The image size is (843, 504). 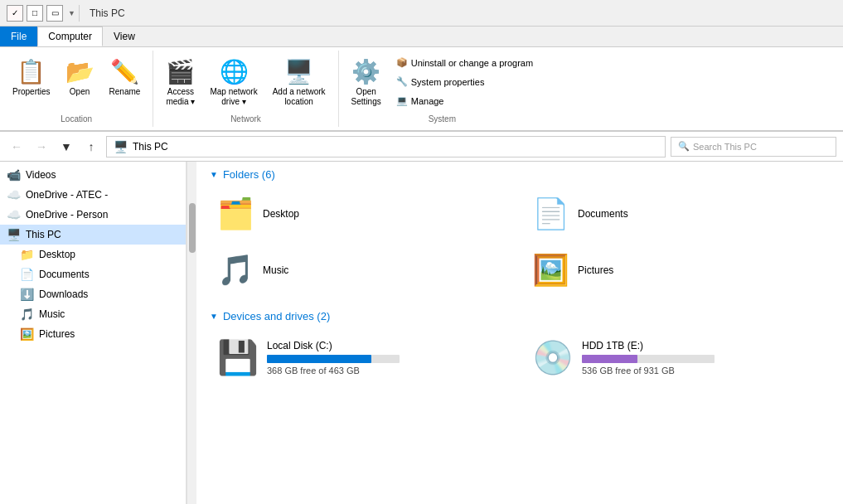 I want to click on drive-c: 💾 Local Disk (C:) 368 GB free of 463 GB, so click(x=362, y=358).